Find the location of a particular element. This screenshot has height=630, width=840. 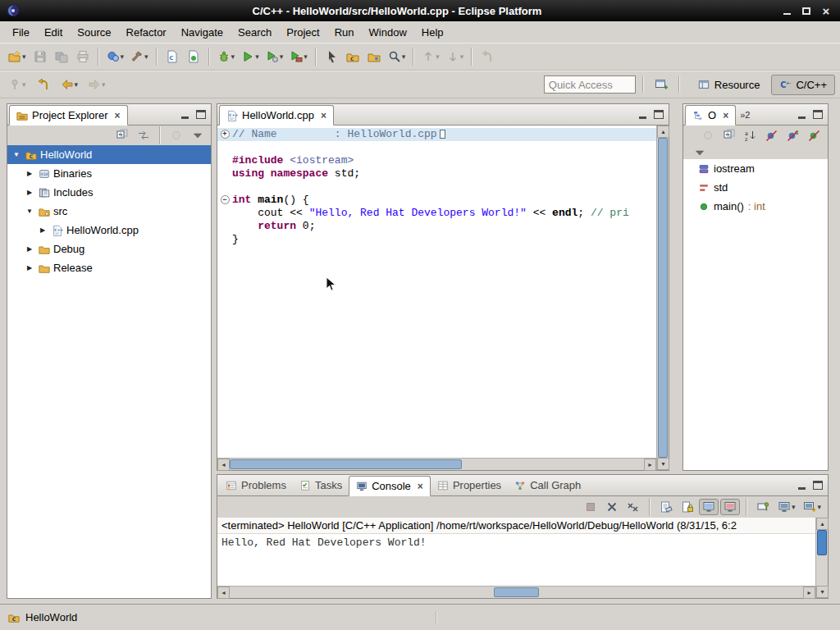

link-with-editor-button is located at coordinates (144, 135).